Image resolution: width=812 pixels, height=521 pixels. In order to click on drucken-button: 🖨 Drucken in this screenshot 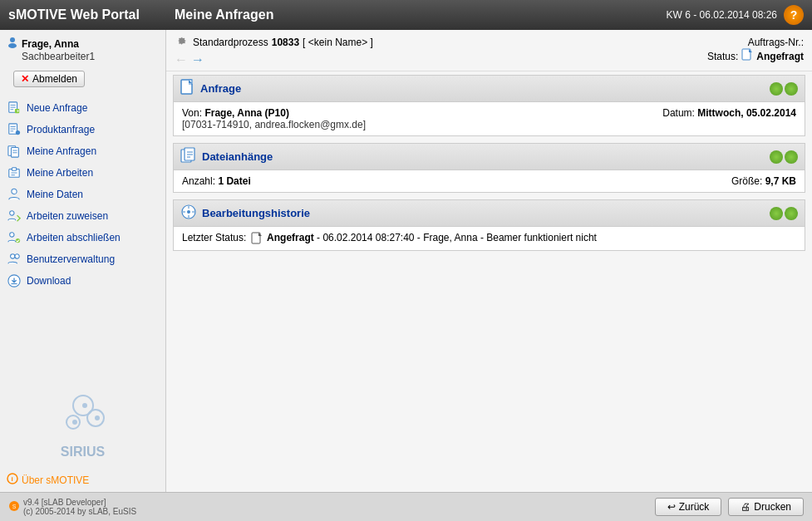, I will do `click(766, 507)`.